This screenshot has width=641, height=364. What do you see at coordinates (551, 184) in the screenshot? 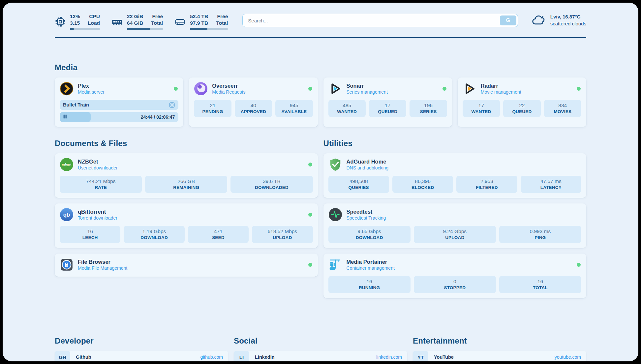
I see `service-stat-latency: 47.57 msLATENCY` at bounding box center [551, 184].